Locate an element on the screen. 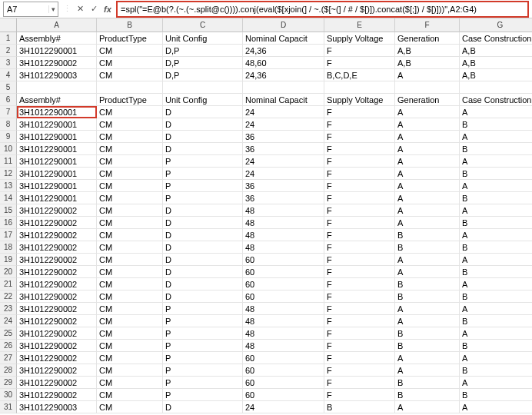 The image size is (532, 415). column-header: E is located at coordinates (360, 25).